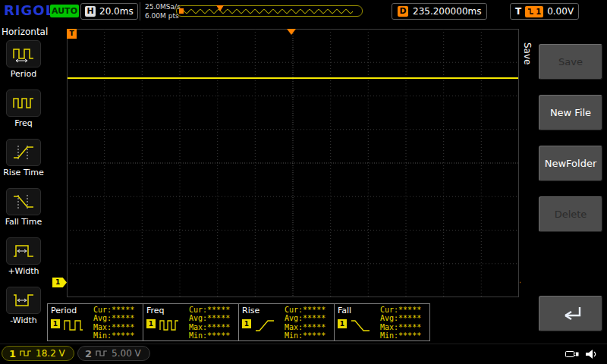 This screenshot has height=364, width=607. Describe the element at coordinates (291, 32) in the screenshot. I see `trigger-position-triangle-icon` at that location.